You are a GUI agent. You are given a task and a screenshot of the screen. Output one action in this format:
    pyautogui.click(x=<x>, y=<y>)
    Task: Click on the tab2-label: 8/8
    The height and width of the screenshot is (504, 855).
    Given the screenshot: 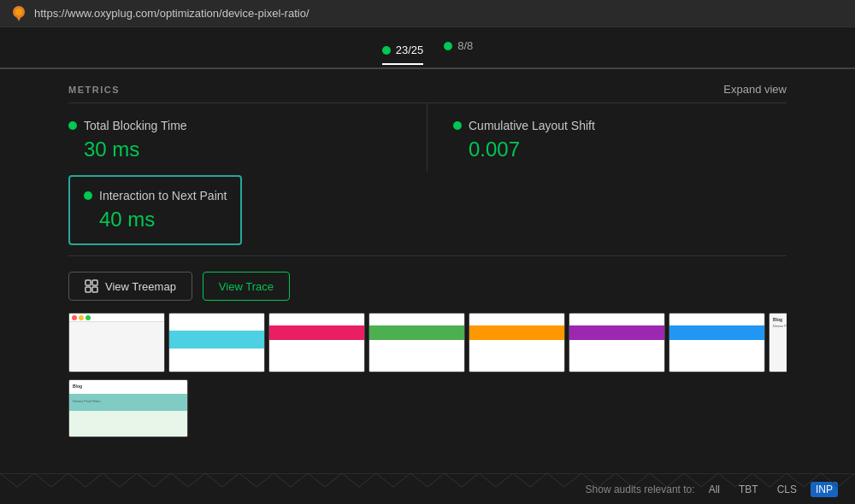 What is the action you would take?
    pyautogui.click(x=465, y=46)
    